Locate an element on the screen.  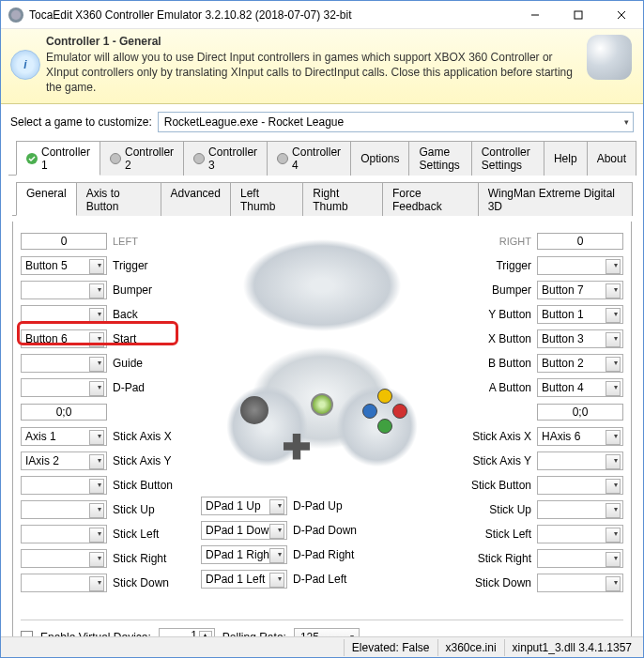
left-trigger-combo: Button 5 is located at coordinates (64, 266).